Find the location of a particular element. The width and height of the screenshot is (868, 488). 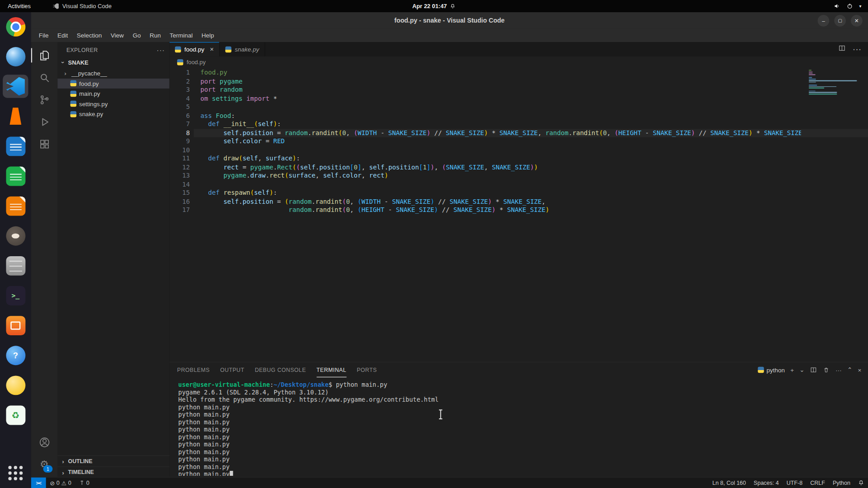

menu-terminal: Terminal is located at coordinates (182, 35).